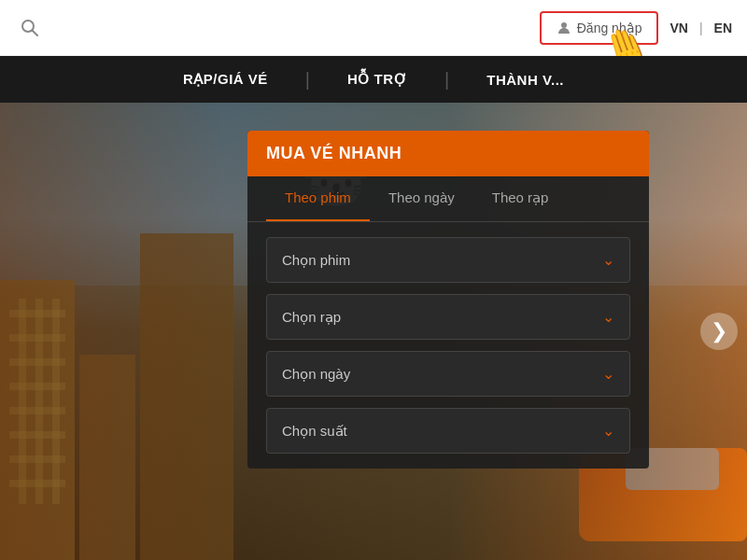 The height and width of the screenshot is (560, 747). Describe the element at coordinates (448, 373) in the screenshot. I see `chon-ngay-dropdown: Chọn ngày ⌄` at that location.